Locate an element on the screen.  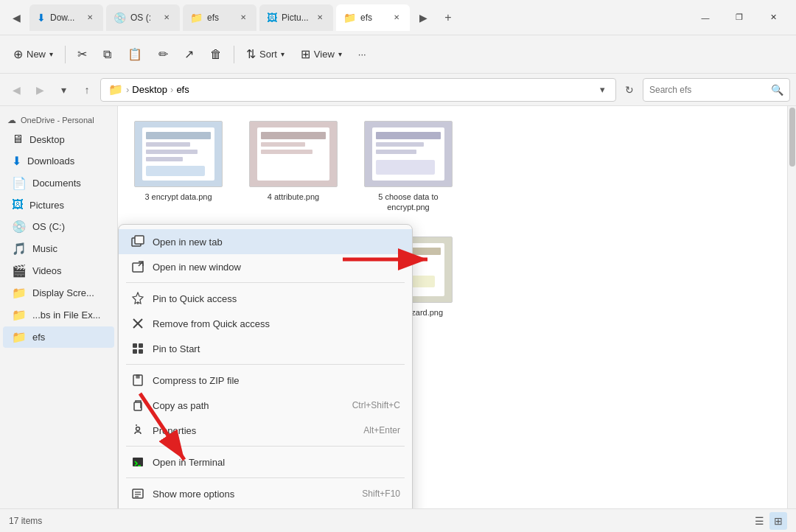
forward-btn: ▶ is located at coordinates (40, 90).